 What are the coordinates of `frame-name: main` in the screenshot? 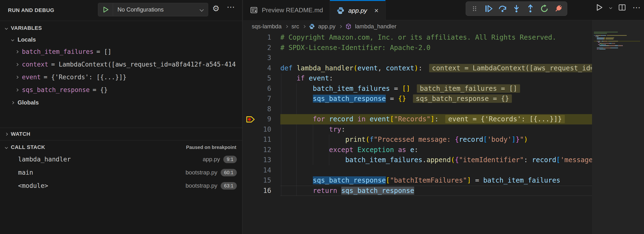 It's located at (26, 173).